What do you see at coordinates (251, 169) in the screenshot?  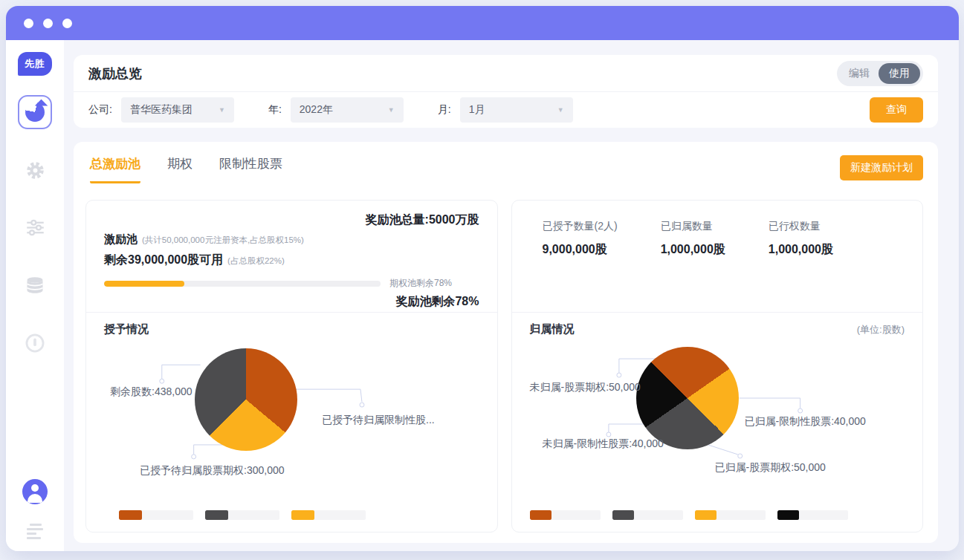 I see `tab-restricted-stock: 限制性股票` at bounding box center [251, 169].